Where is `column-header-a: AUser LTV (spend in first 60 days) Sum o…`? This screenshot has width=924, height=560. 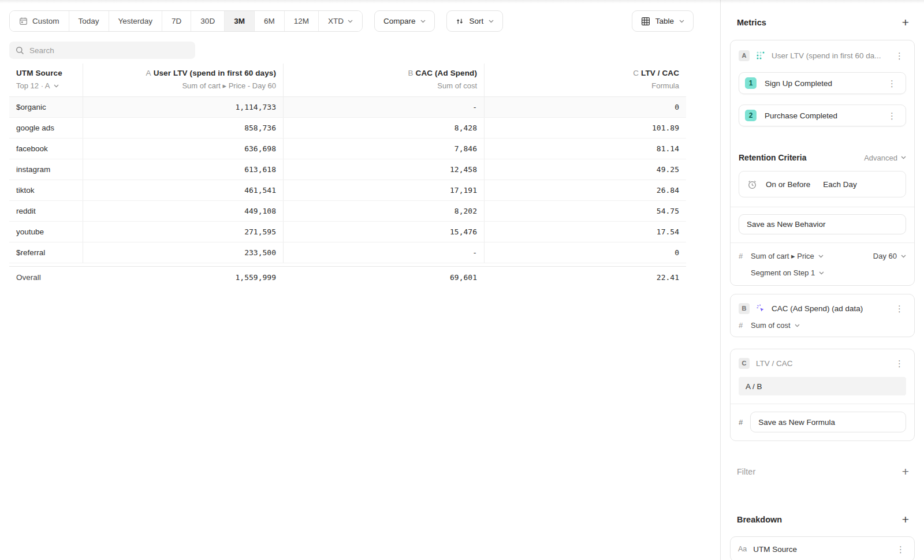
column-header-a: AUser LTV (spend in first 60 days) Sum o… is located at coordinates (182, 80).